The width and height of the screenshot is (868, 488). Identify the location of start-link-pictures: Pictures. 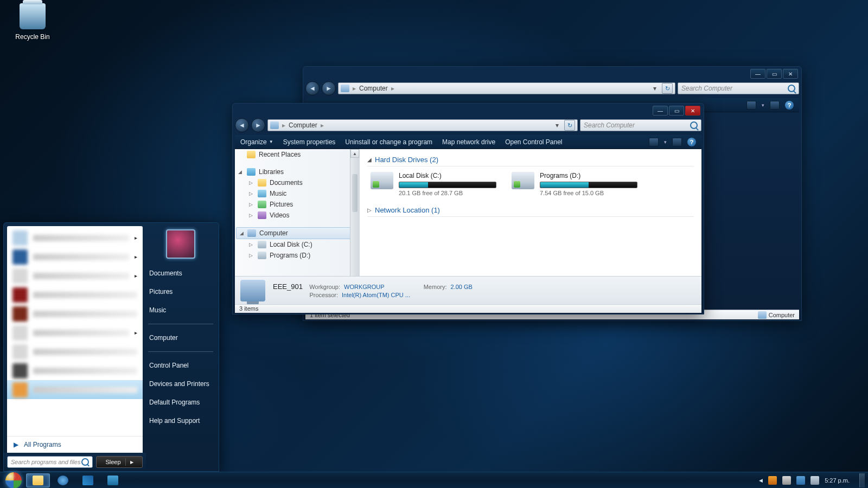
(181, 292).